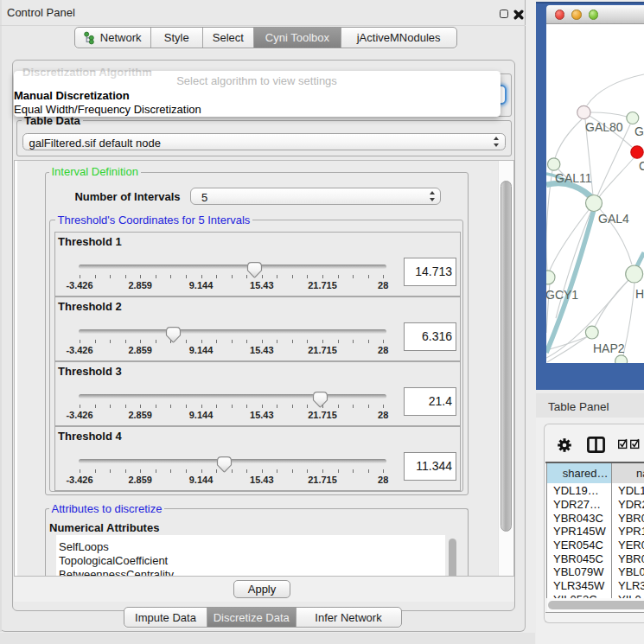  Describe the element at coordinates (574, 178) in the screenshot. I see `svg-text: GAL11` at that location.